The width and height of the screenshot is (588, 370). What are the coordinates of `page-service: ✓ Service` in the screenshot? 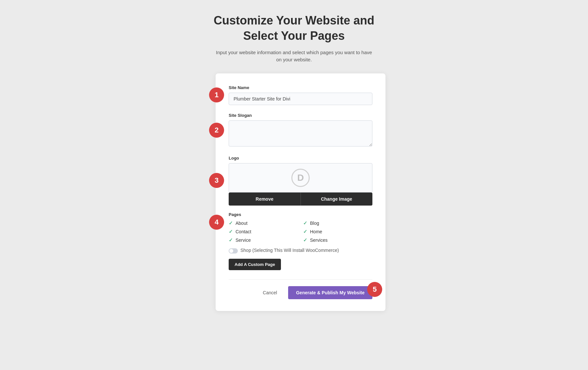 It's located at (263, 240).